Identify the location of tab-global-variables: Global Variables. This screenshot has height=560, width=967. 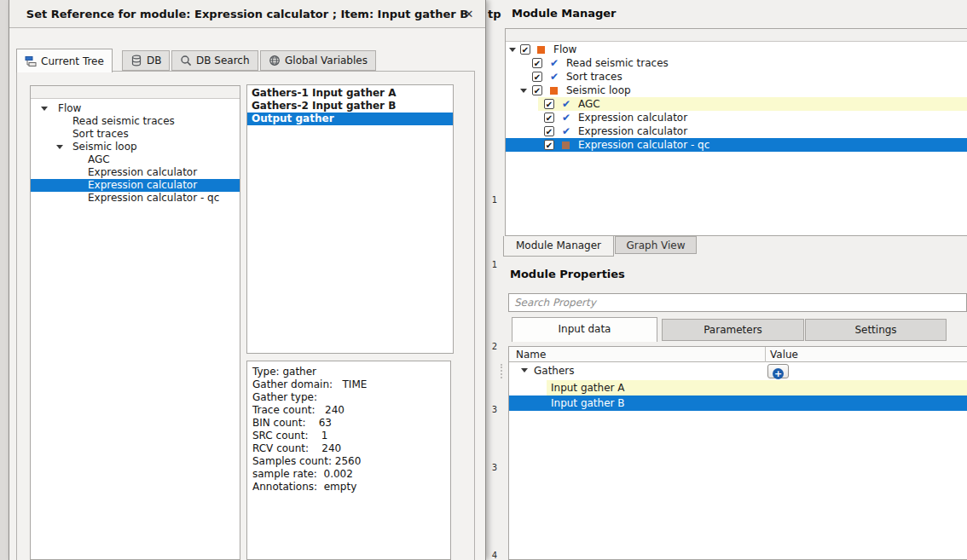
(318, 61).